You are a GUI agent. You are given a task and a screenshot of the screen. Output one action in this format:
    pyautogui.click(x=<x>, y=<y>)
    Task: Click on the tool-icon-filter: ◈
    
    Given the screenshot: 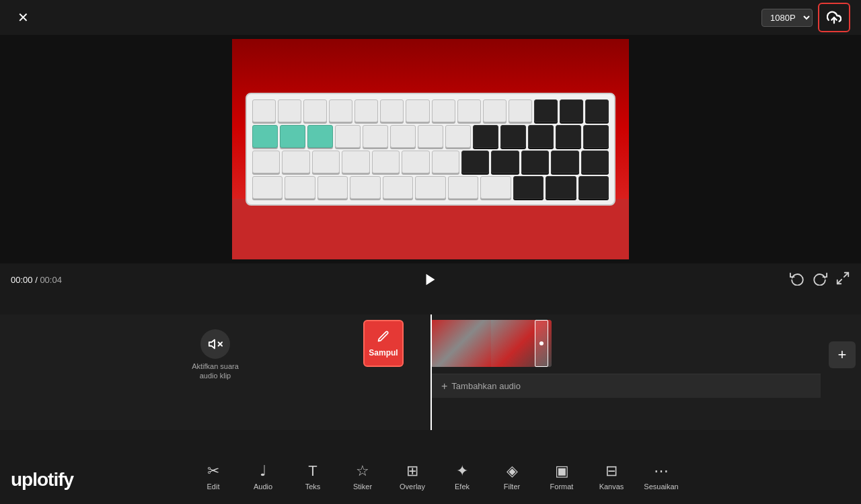 What is the action you would take?
    pyautogui.click(x=513, y=471)
    